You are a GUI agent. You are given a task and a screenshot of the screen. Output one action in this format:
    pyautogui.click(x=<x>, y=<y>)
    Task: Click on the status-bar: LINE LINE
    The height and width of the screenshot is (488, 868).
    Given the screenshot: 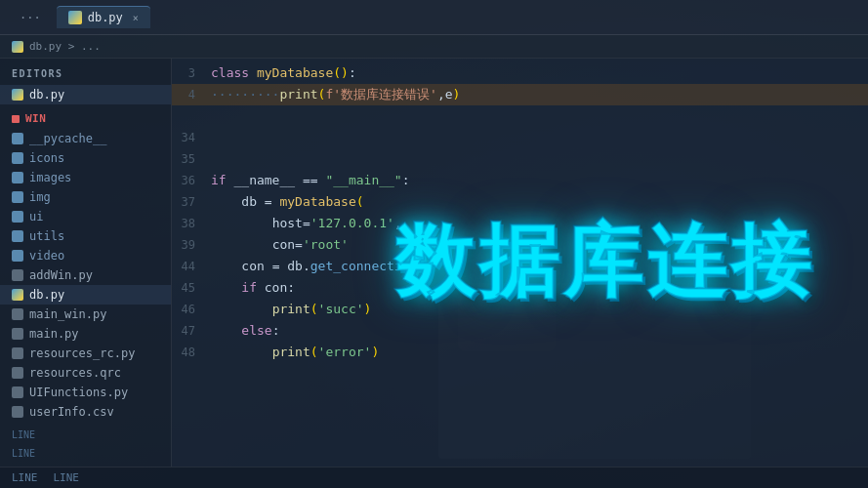 What is the action you would take?
    pyautogui.click(x=434, y=477)
    